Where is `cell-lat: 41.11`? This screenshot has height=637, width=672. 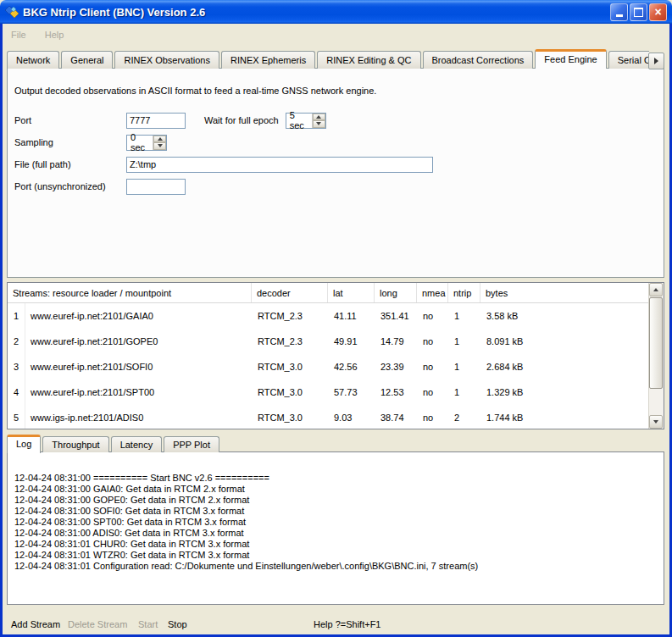
cell-lat: 41.11 is located at coordinates (353, 316).